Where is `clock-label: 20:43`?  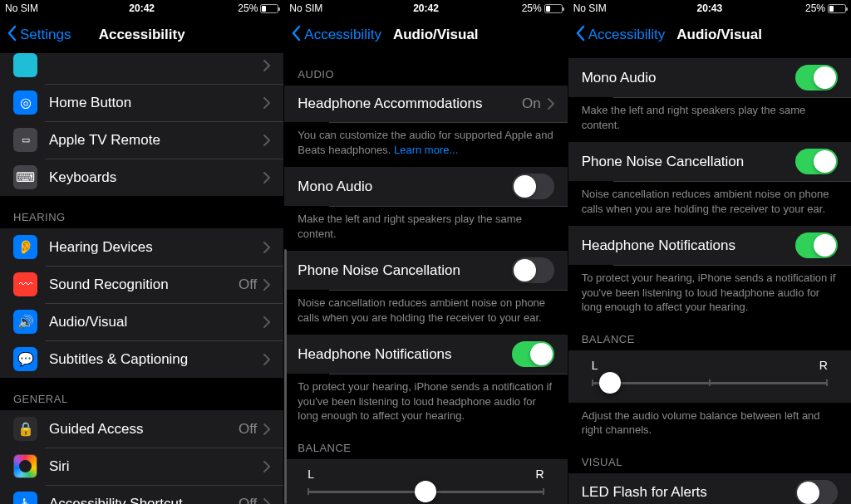 clock-label: 20:43 is located at coordinates (710, 8).